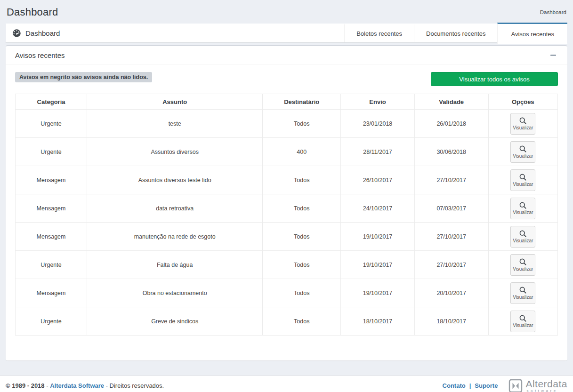  What do you see at coordinates (451, 321) in the screenshot?
I see `cell-validade: 18/10/2017` at bounding box center [451, 321].